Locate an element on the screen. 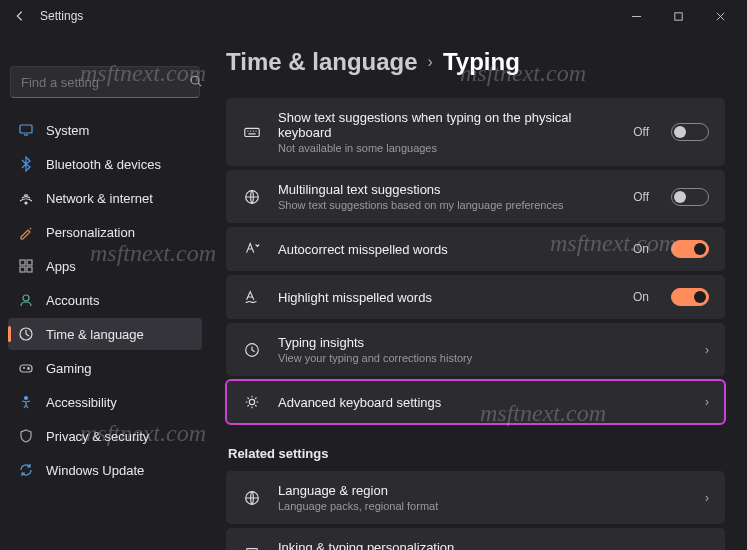 This screenshot has width=747, height=550. sidebar-item-label: Gaming is located at coordinates (69, 368).